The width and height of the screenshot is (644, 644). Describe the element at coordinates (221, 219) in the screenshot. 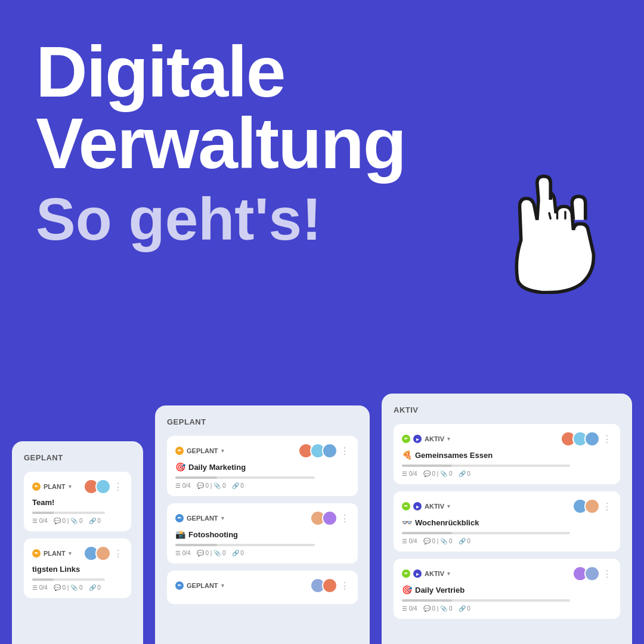

I see `hero-subtitle: So geht's!` at that location.